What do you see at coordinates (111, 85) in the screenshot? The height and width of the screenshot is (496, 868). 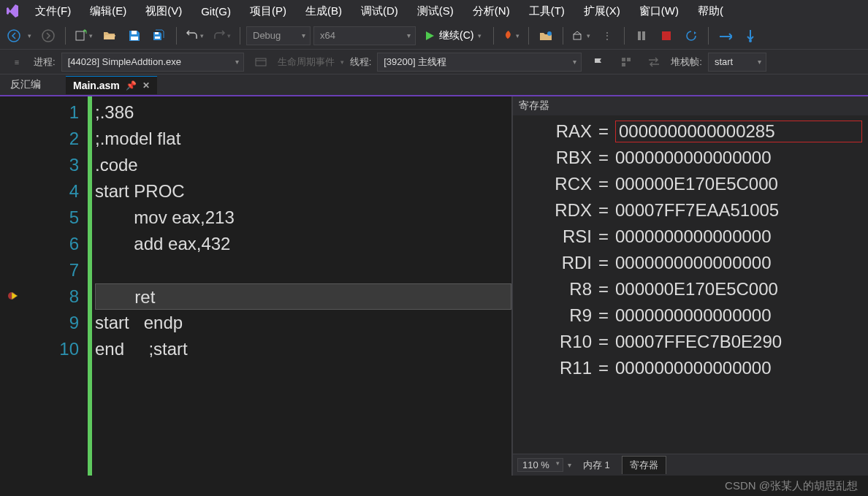 I see `tab-file-main-asm: Main.asm 📌 ✕` at bounding box center [111, 85].